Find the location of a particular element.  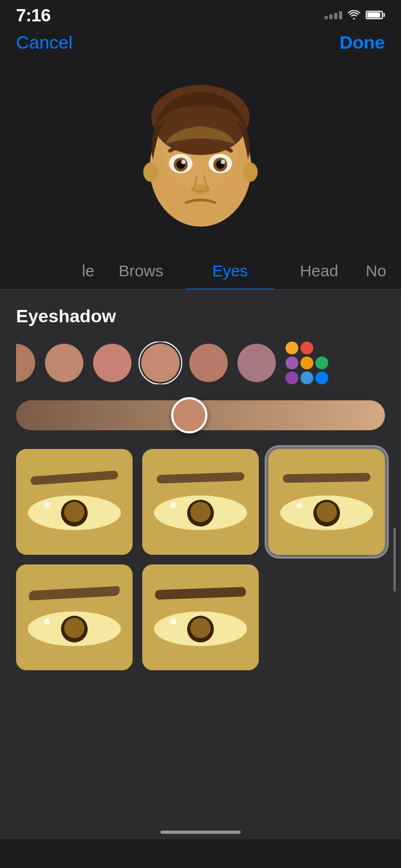

eye-style-3-selected is located at coordinates (327, 502).